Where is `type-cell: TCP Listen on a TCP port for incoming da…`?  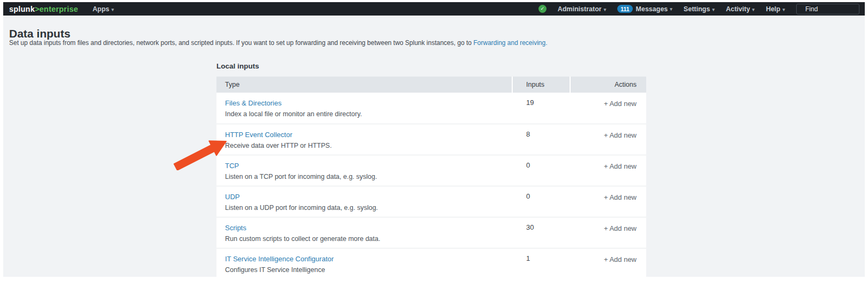 type-cell: TCP Listen on a TCP port for incoming da… is located at coordinates (364, 170).